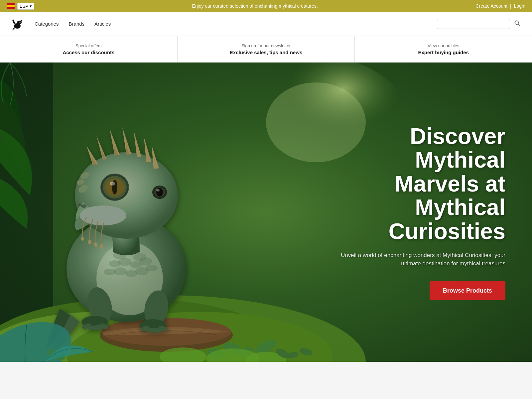 The width and height of the screenshot is (532, 399). I want to click on create-account-link: Create Account, so click(491, 6).